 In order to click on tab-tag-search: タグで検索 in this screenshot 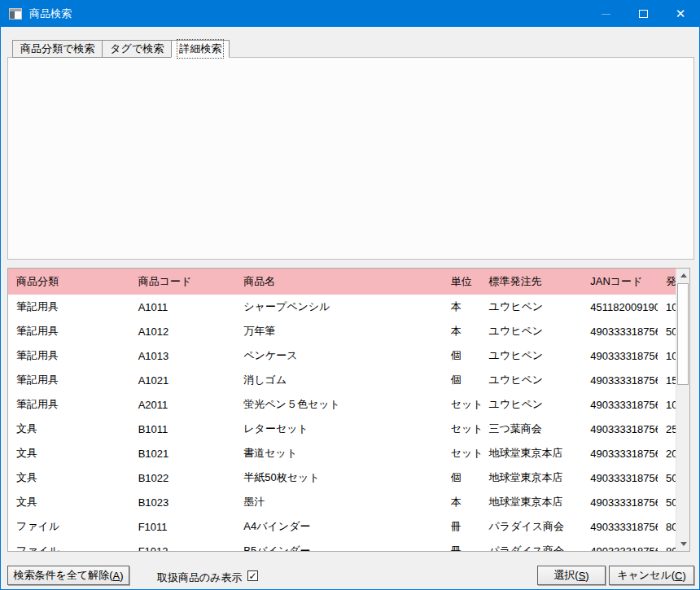, I will do `click(137, 49)`.